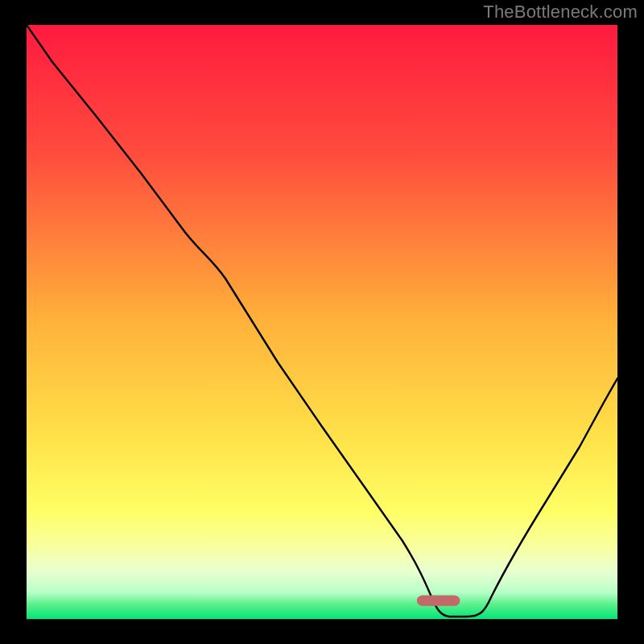 This screenshot has width=644, height=644. What do you see at coordinates (560, 12) in the screenshot?
I see `attribution-text: TheBottleneck.com` at bounding box center [560, 12].